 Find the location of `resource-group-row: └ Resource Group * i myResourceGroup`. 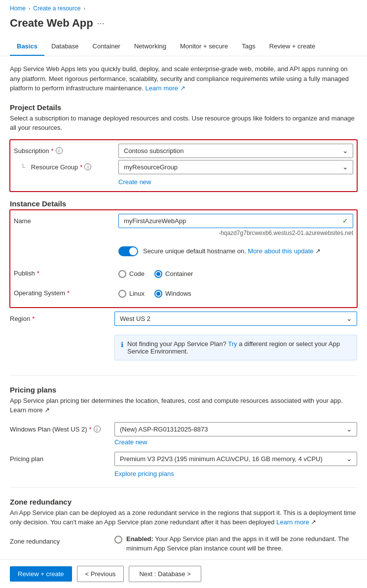

resource-group-row: └ Resource Group * i myResourceGroup is located at coordinates (184, 167).